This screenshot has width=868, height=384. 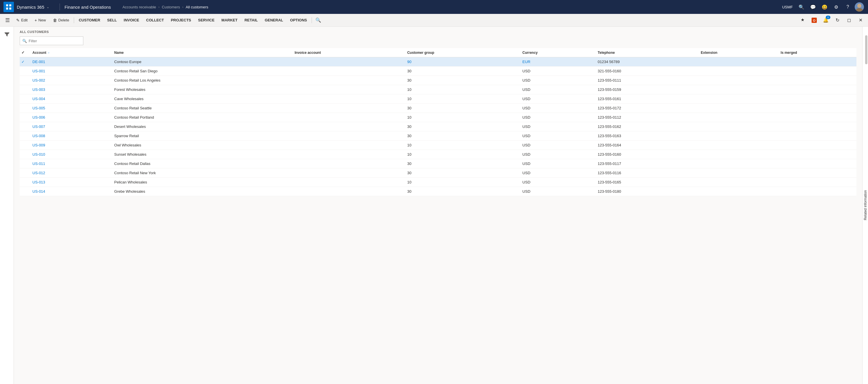 I want to click on new-button: + New, so click(x=40, y=20).